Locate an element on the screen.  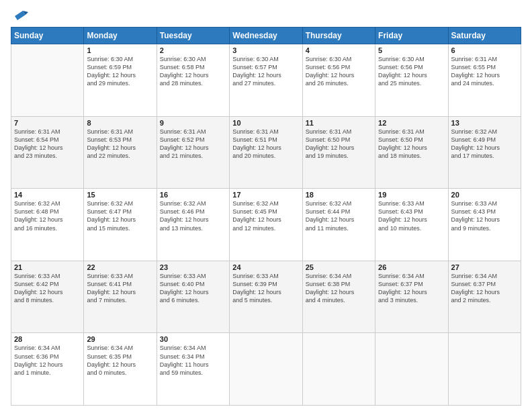
day-number: 8 is located at coordinates (120, 123).